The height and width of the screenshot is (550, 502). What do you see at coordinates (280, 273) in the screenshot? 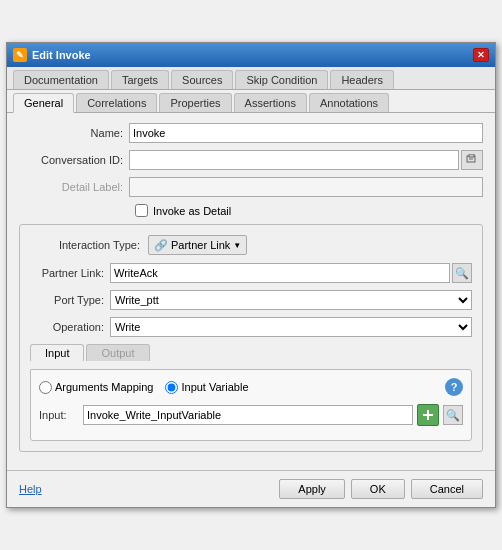
I see `partner-link-input` at bounding box center [280, 273].